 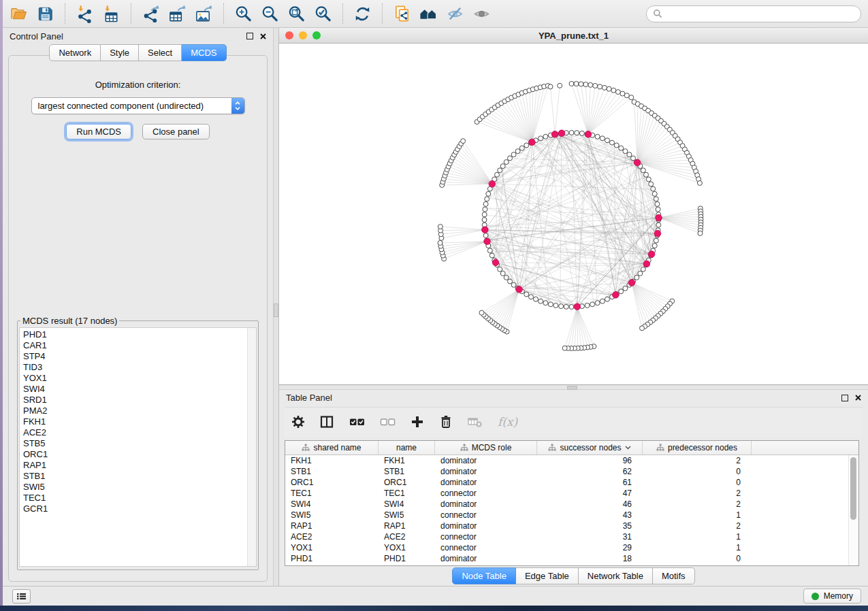 I want to click on column-header-predecessor-nodes: predecessor nodes, so click(x=697, y=448).